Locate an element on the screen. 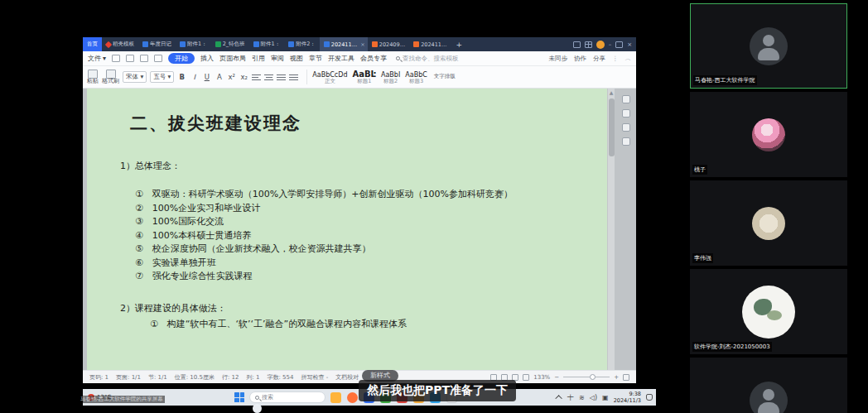  wifi-icon: ≋ is located at coordinates (581, 397).